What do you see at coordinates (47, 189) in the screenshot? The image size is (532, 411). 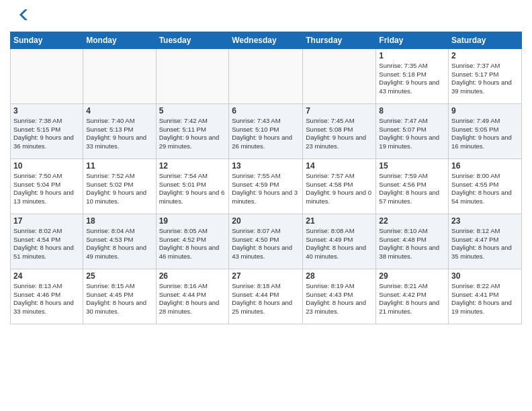 I see `day-info: Sunrise: 7:50 AM Sunset: 5:04 PM Dayligh…` at bounding box center [47, 189].